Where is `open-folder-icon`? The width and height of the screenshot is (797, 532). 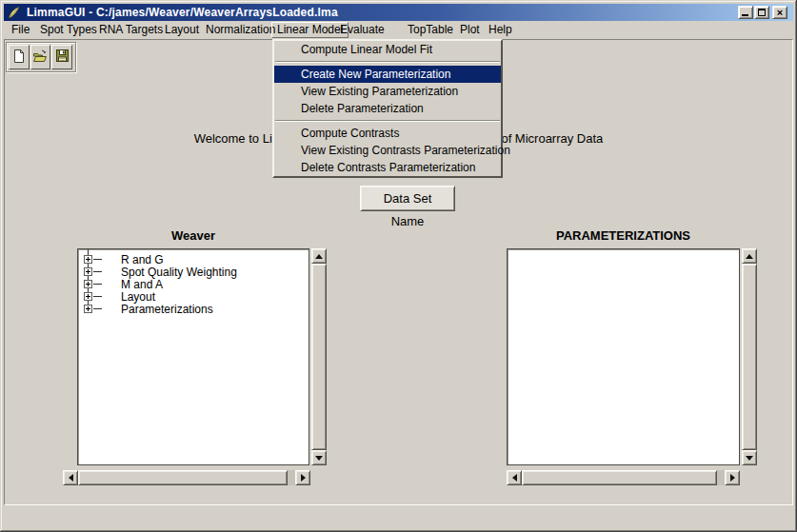
open-folder-icon is located at coordinates (40, 57).